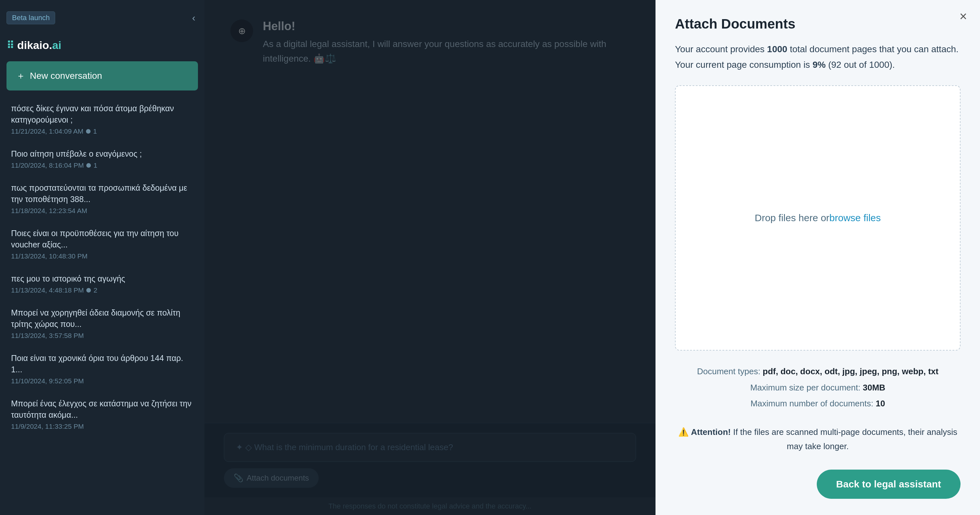  What do you see at coordinates (35, 45) in the screenshot?
I see `logo-main: dikaio.` at bounding box center [35, 45].